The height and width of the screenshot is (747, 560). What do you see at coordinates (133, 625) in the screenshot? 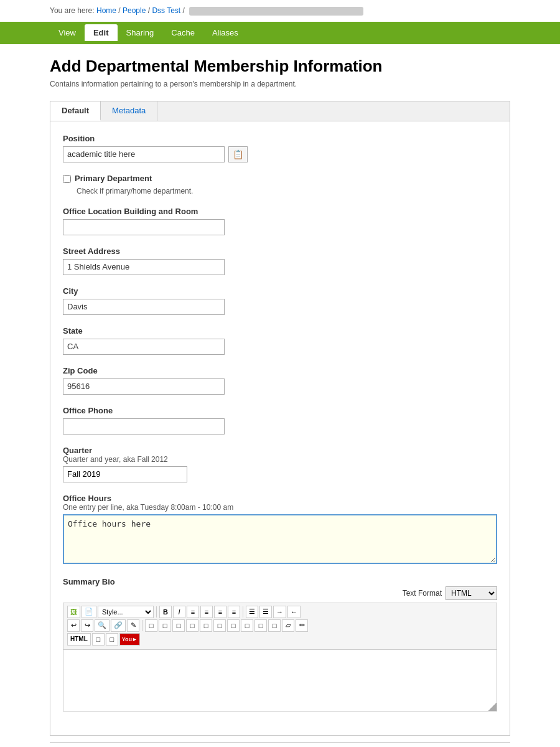
I see `edit-link-icon: ✎` at bounding box center [133, 625].